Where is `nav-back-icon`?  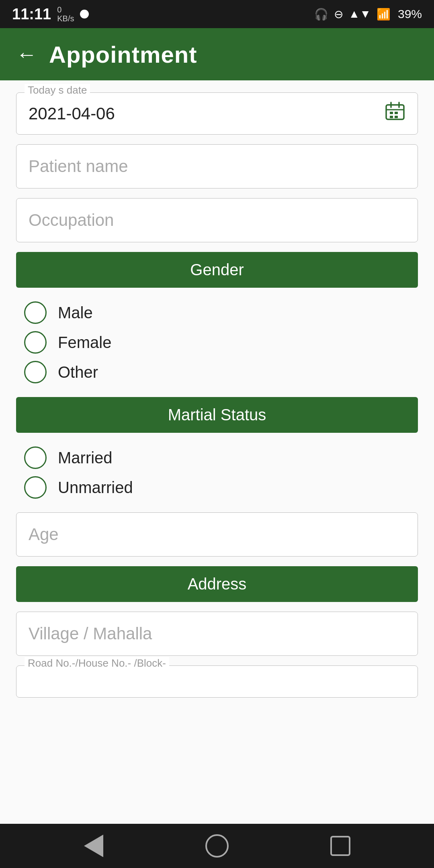 nav-back-icon is located at coordinates (94, 846).